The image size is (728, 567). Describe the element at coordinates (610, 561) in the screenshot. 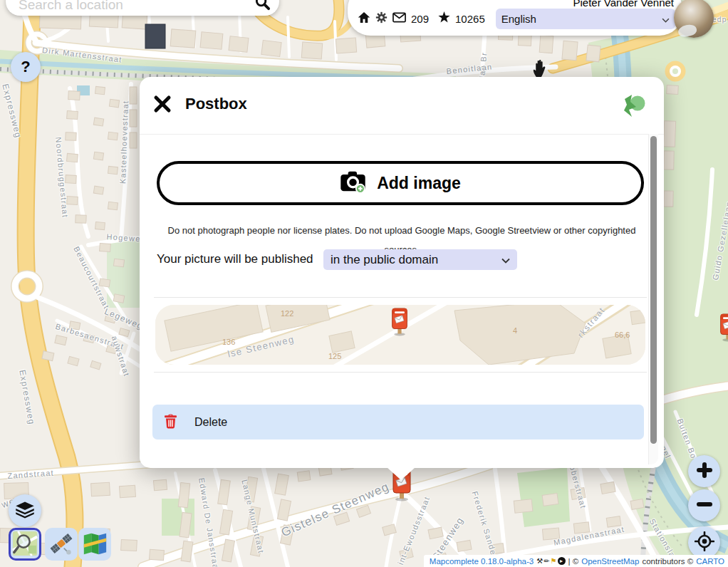

I see `osm-link: OpenStreetMap` at that location.